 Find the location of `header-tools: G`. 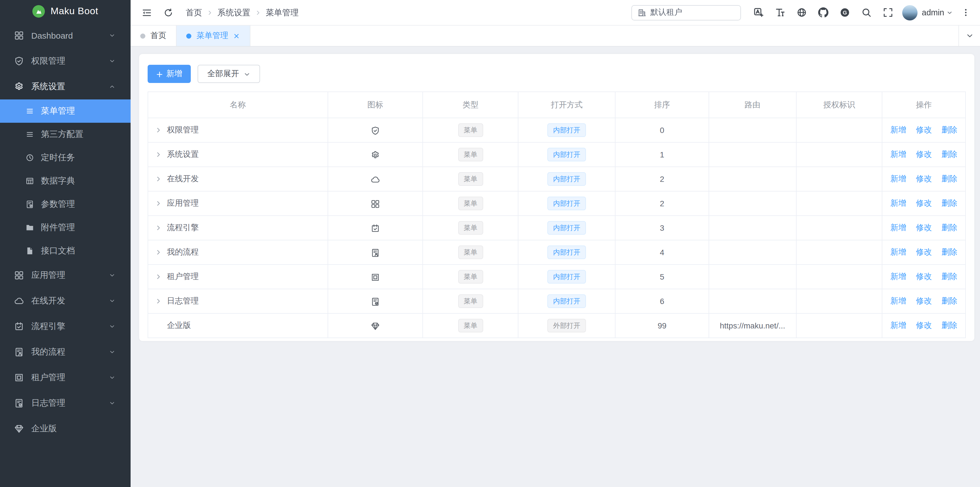

header-tools: G is located at coordinates (823, 12).